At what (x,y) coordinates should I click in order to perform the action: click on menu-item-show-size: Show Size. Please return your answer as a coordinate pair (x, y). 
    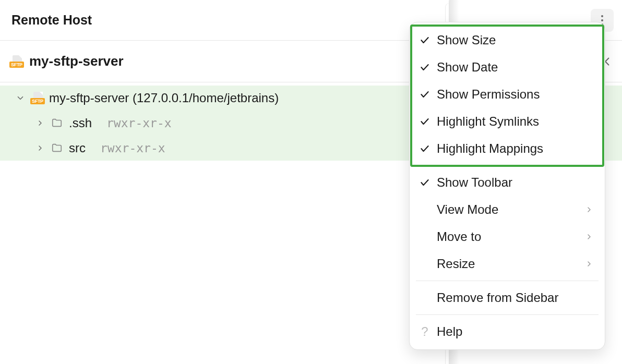
    Looking at the image, I should click on (507, 40).